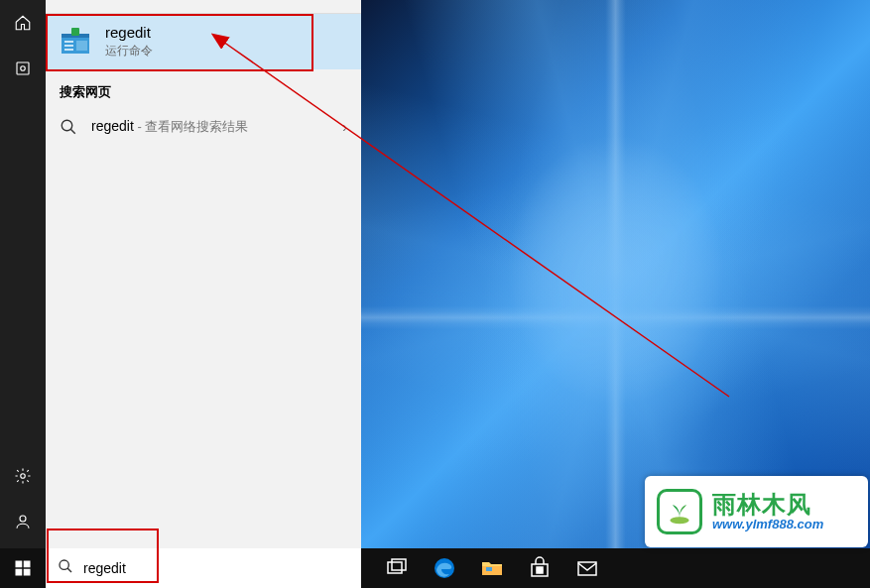  I want to click on web-result-term: regedit, so click(113, 126).